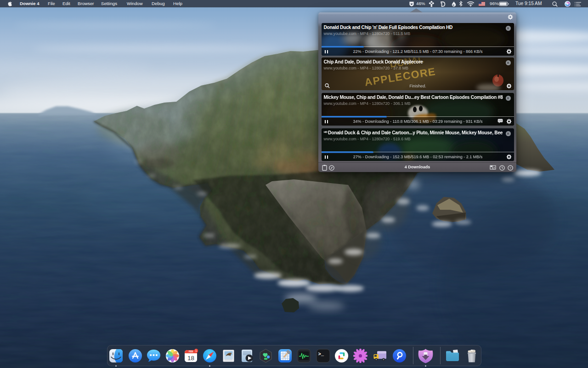 This screenshot has height=368, width=588. What do you see at coordinates (191, 351) in the screenshot?
I see `svg-text: FEB` at bounding box center [191, 351].